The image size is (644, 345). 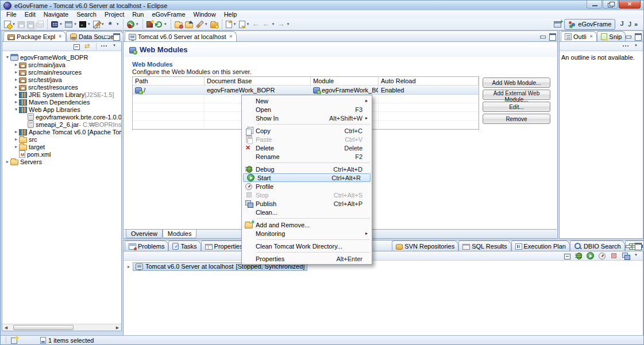 I want to click on menu-help: Help, so click(x=231, y=14).